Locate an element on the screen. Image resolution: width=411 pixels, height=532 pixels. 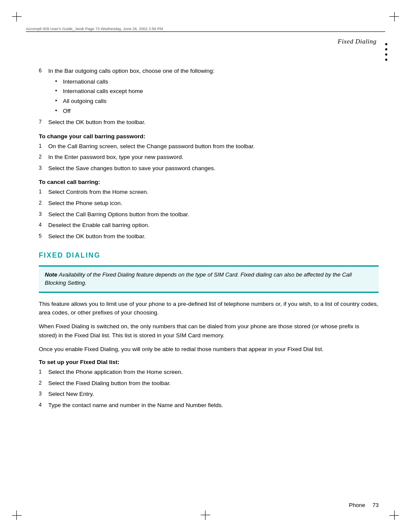
note-label: Note is located at coordinates (51, 275).